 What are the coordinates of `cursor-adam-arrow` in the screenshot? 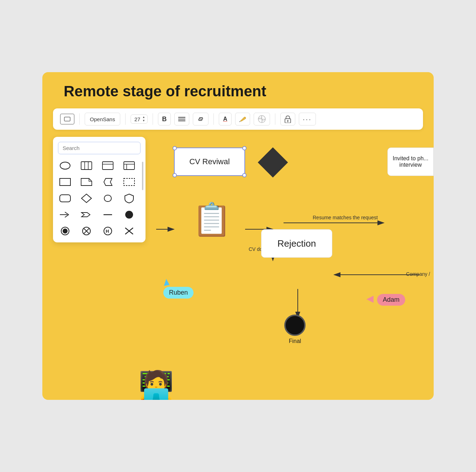 It's located at (370, 299).